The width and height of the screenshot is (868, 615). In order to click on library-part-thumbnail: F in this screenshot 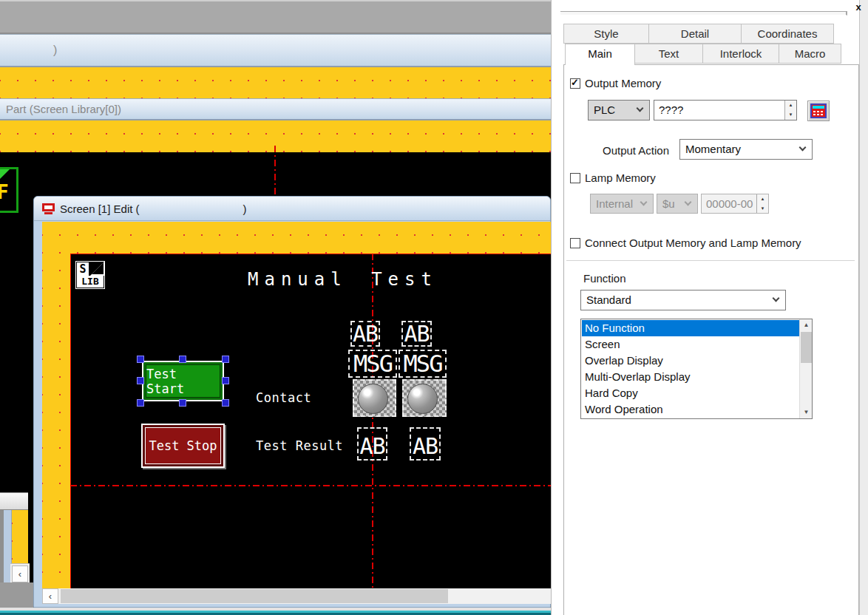, I will do `click(9, 190)`.